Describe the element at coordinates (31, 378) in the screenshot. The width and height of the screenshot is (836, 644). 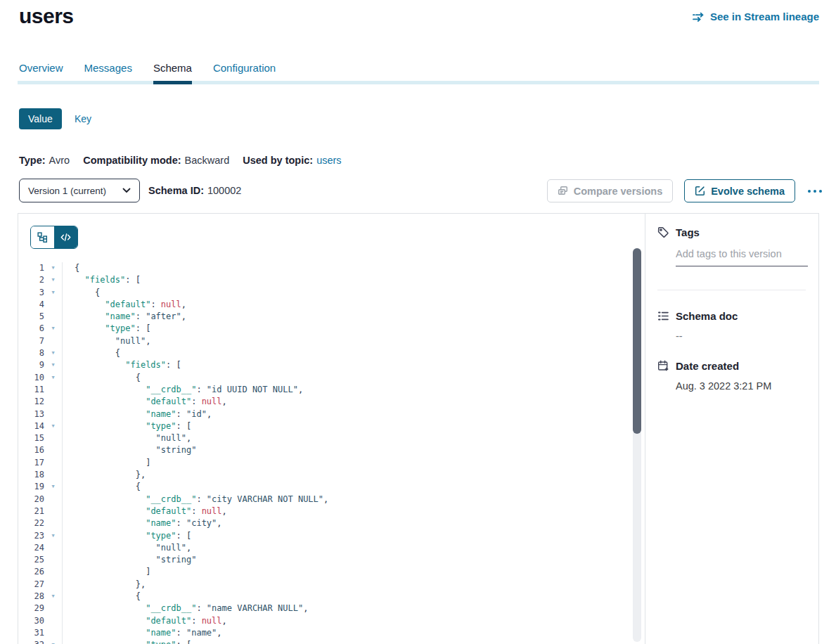
I see `line-number: 10` at that location.